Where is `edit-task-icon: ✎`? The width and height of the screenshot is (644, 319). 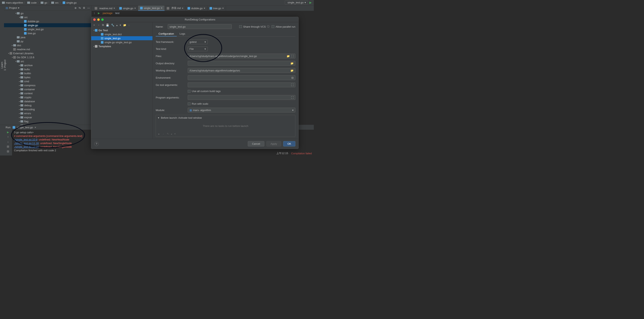
edit-task-icon: ✎ is located at coordinates (168, 134).